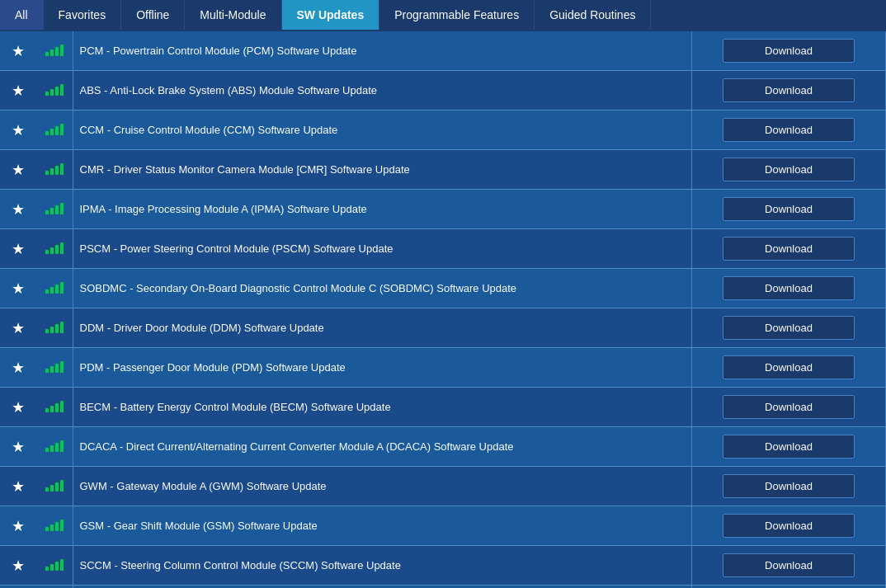 Image resolution: width=886 pixels, height=588 pixels. I want to click on module-name: GWM - Gateway Module A (GWM) Software Up…, so click(383, 487).